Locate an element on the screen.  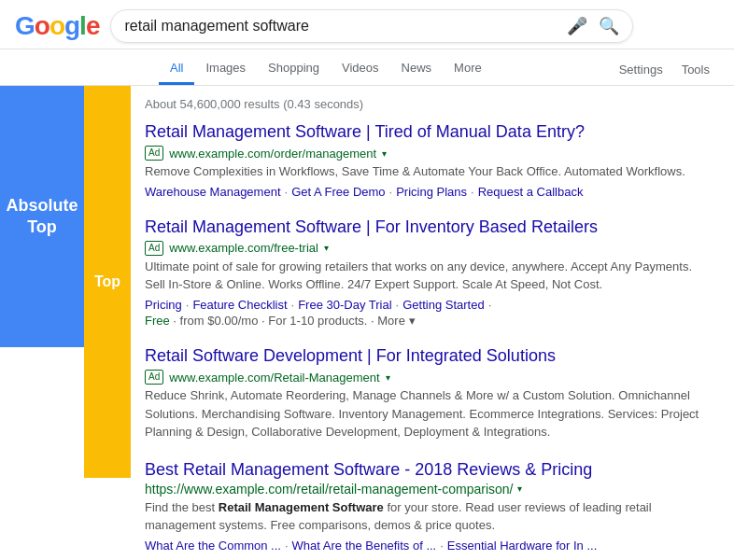
ad-1-sitelinks: Warehouse Management · Get A Free Demo ·… is located at coordinates (425, 192).